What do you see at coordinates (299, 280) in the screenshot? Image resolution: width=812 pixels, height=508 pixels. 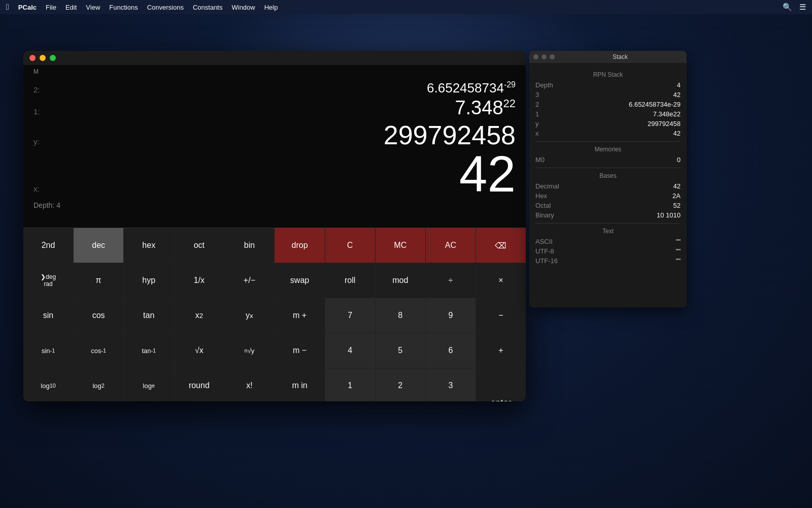 I see `btn-swap: swap` at bounding box center [299, 280].